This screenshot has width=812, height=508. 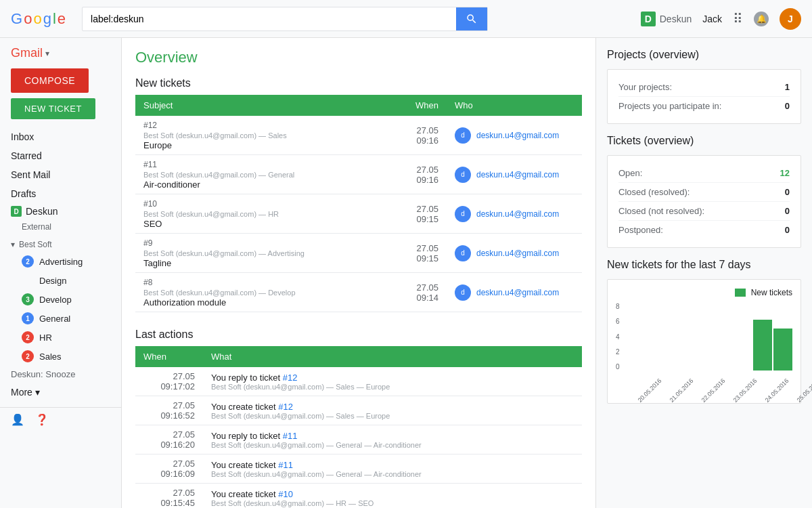 I want to click on external-label: External, so click(x=61, y=227).